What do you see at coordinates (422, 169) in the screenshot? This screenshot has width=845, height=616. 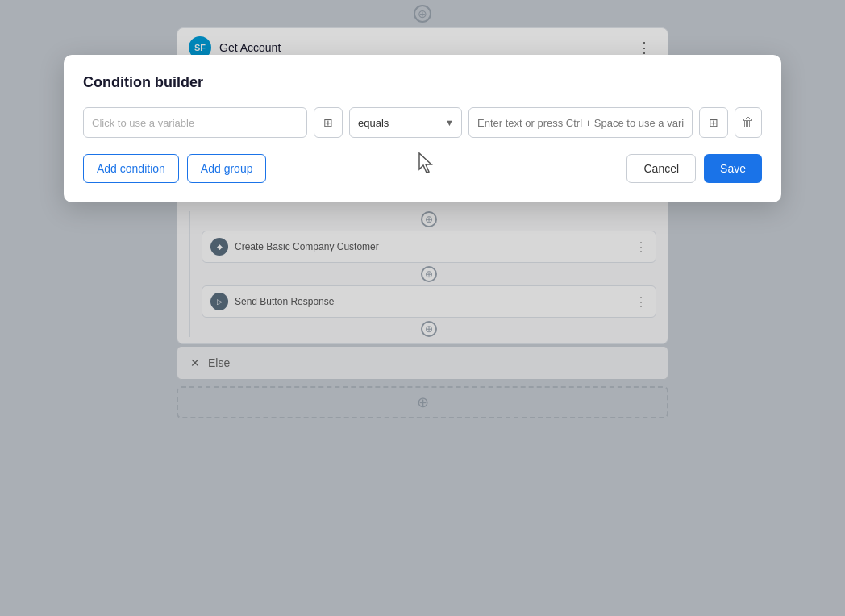 I see `modal-footer: Add condition Add group Cancel Save` at bounding box center [422, 169].